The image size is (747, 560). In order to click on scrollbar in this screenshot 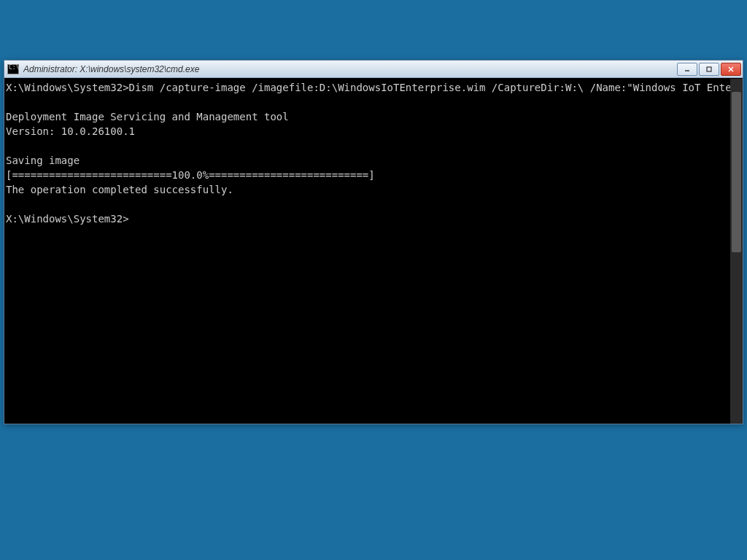, I will do `click(737, 251)`.